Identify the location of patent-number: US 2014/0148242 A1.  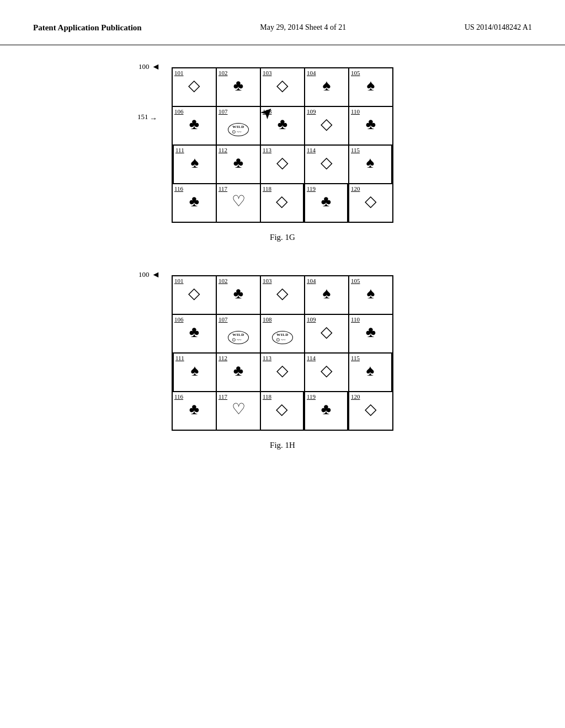
(498, 28).